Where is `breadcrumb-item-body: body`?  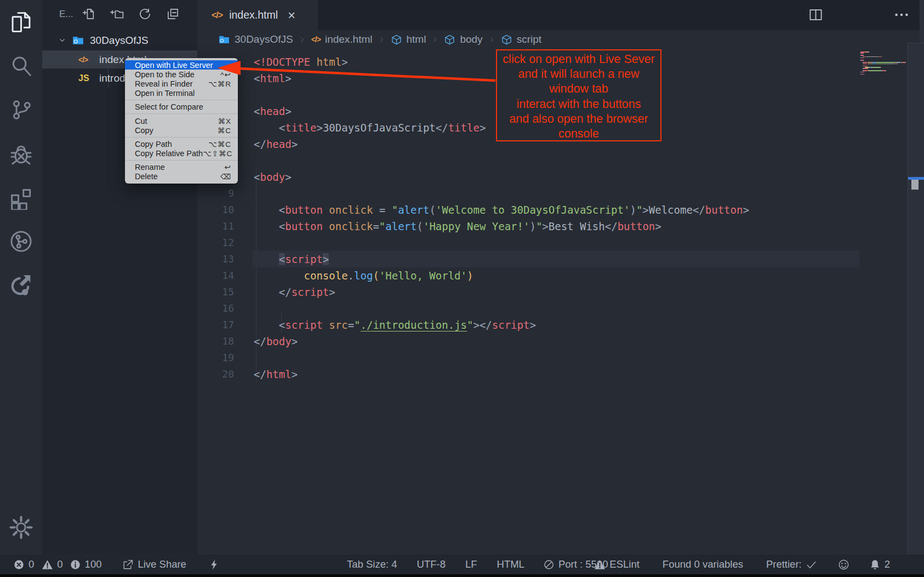
breadcrumb-item-body: body is located at coordinates (463, 39).